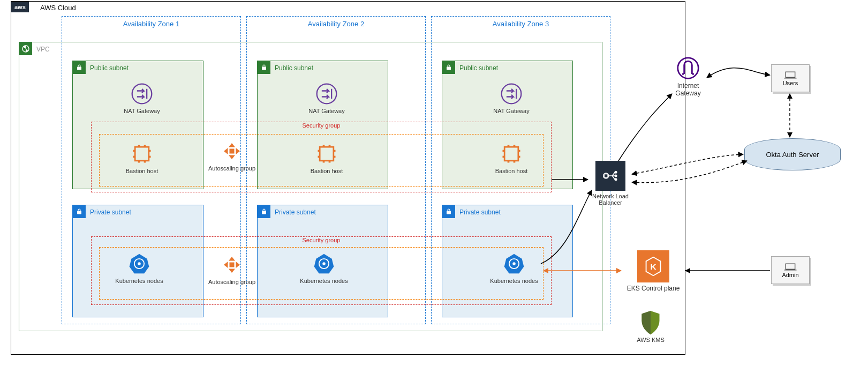 Image resolution: width=868 pixels, height=365 pixels. I want to click on kms-label: AWS KMS, so click(651, 340).